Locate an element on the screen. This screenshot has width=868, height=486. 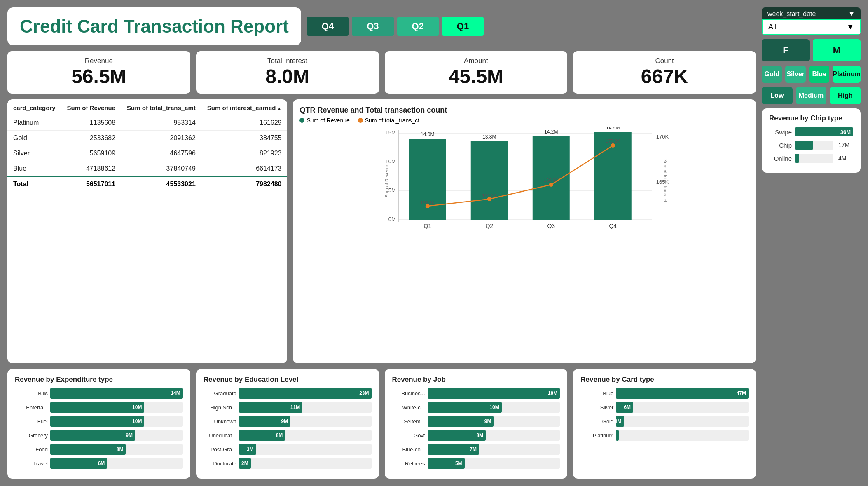
bar-silver: Silver 6M is located at coordinates (664, 407).